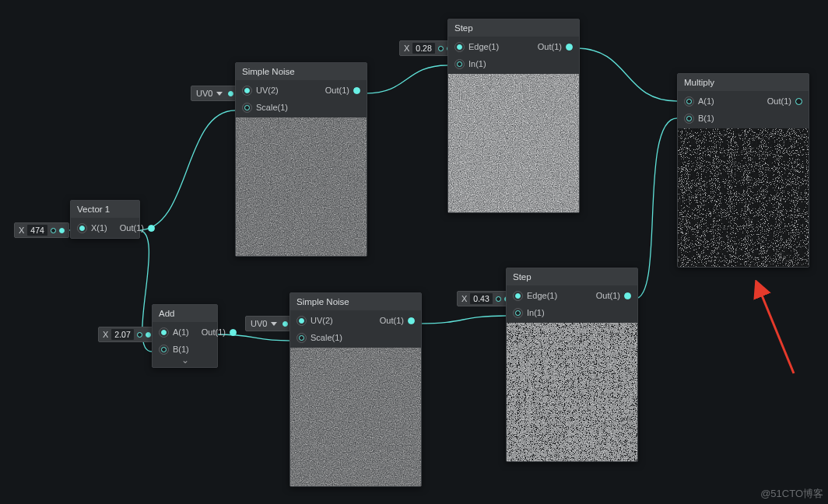 The height and width of the screenshot is (504, 828). Describe the element at coordinates (215, 93) in the screenshot. I see `uv-dropdown-top: UV0` at that location.